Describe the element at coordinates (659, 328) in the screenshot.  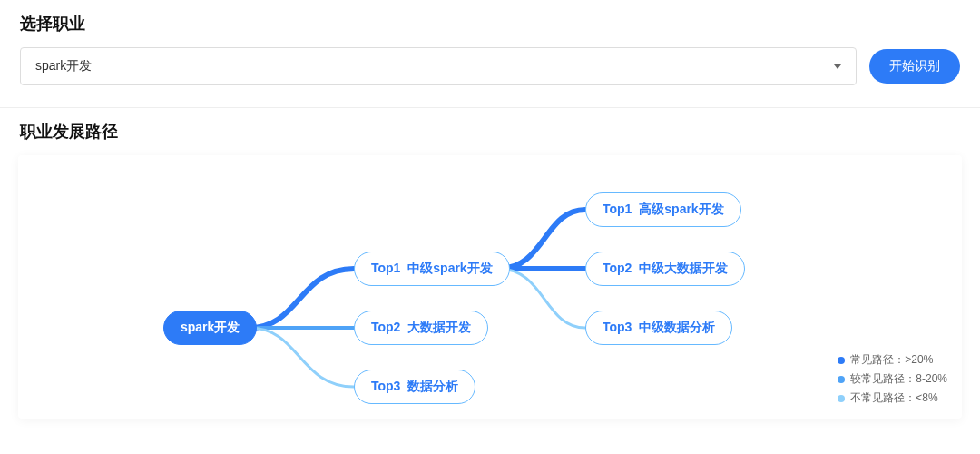
I see `node-l2-top3: Top3 中级数据分析` at that location.